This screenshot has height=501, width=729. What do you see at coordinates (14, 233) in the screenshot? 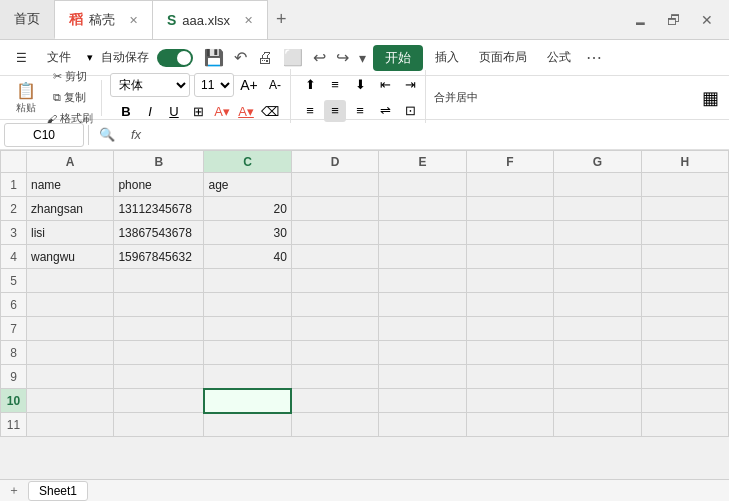
I see `row-header-3: 3` at bounding box center [14, 233].